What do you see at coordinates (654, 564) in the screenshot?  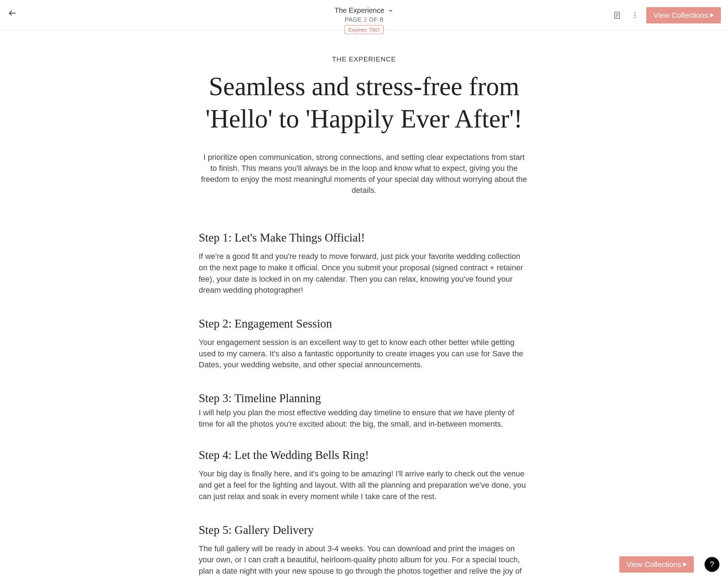 I see `view-collections-label-bottom: View Collections` at bounding box center [654, 564].